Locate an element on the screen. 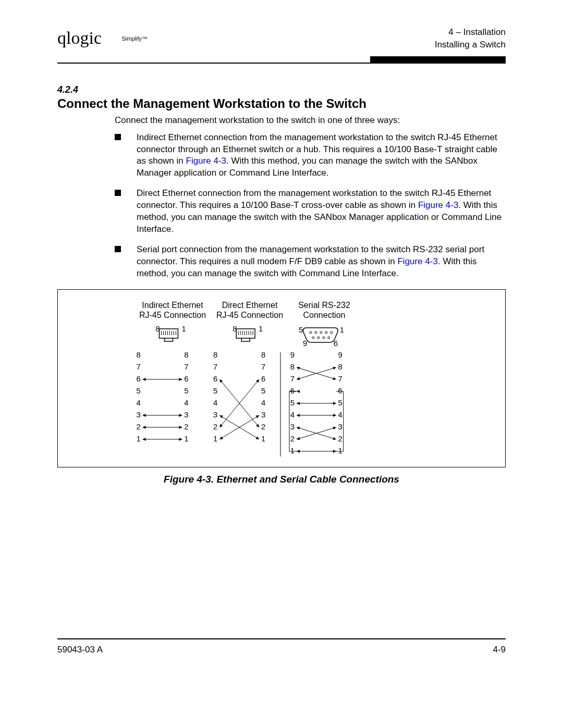 This screenshot has width=563, height=728. header-rule is located at coordinates (282, 60).